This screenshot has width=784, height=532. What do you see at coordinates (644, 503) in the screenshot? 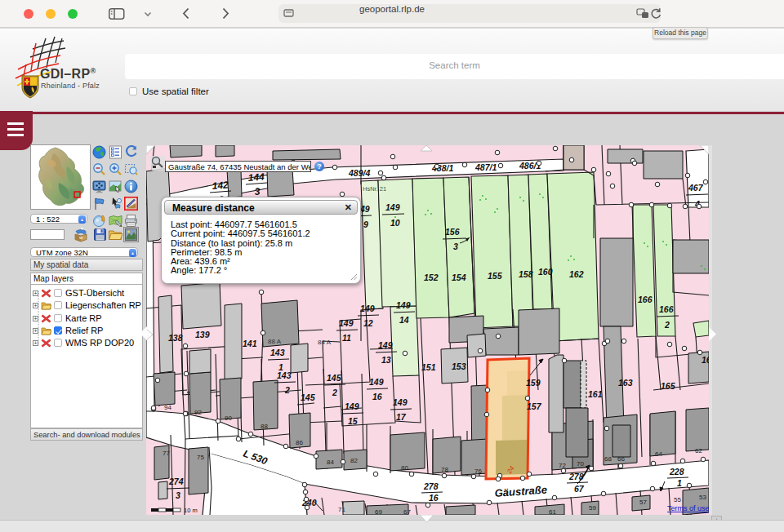
I see `svg-text: 57` at bounding box center [644, 503].